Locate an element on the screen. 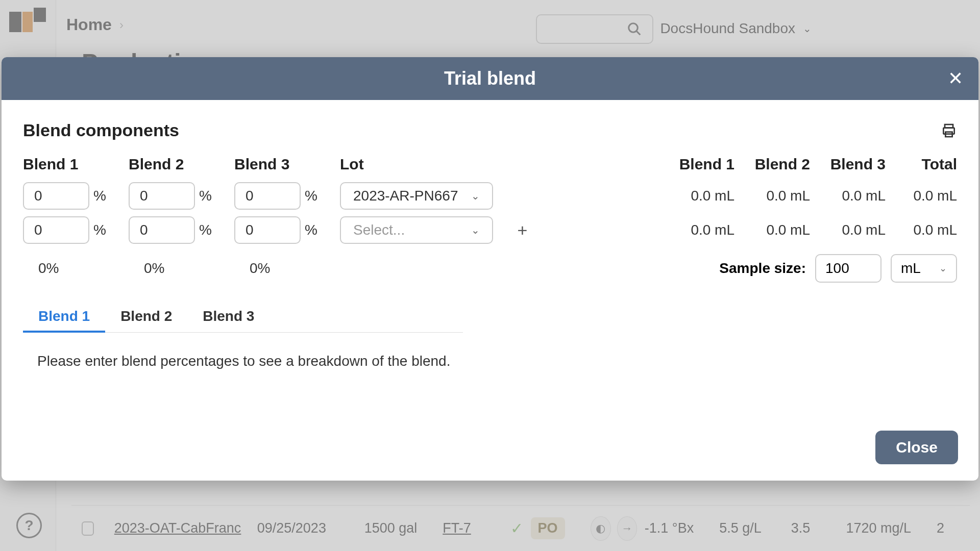 The height and width of the screenshot is (551, 980). modal-header: Trial blend ✕ is located at coordinates (490, 79).